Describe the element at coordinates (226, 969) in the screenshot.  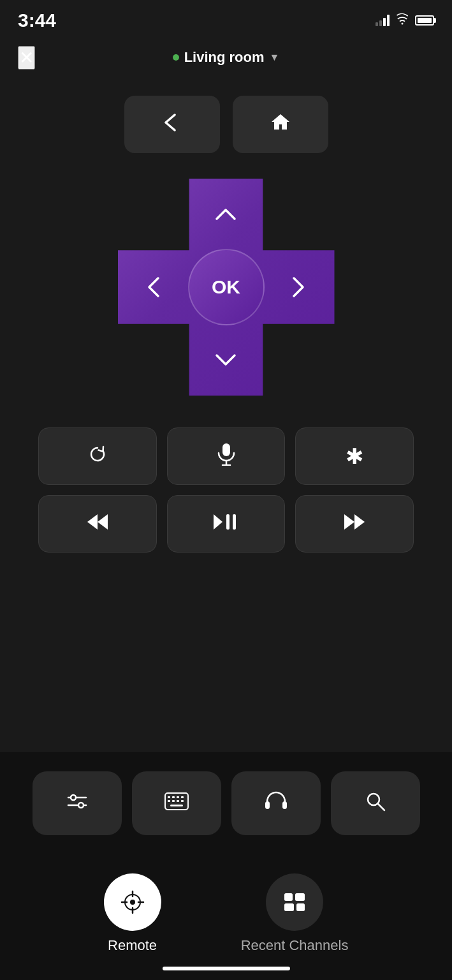
I see `home-indicator` at that location.